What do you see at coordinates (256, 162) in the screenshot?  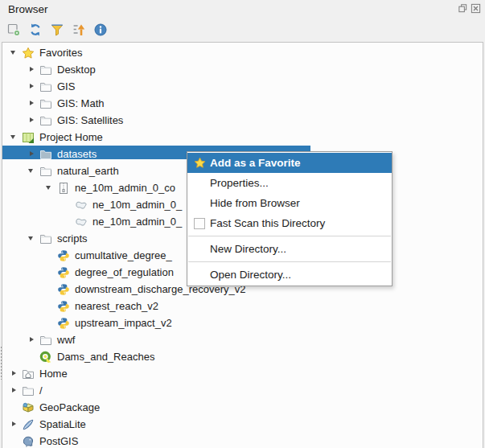 I see `menu-item-label: Add as a Favorite` at bounding box center [256, 162].